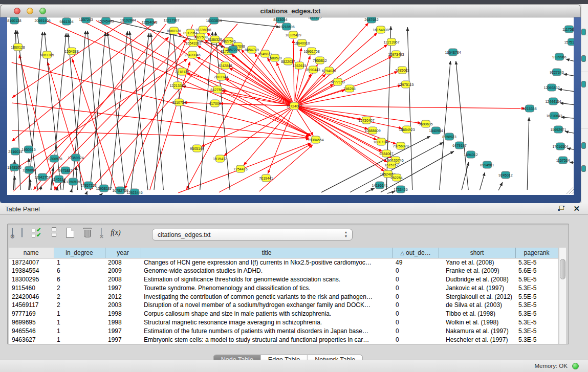 Image resolution: width=588 pixels, height=372 pixels. What do you see at coordinates (568, 29) in the screenshot?
I see `graph-node: 1117584` at bounding box center [568, 29].